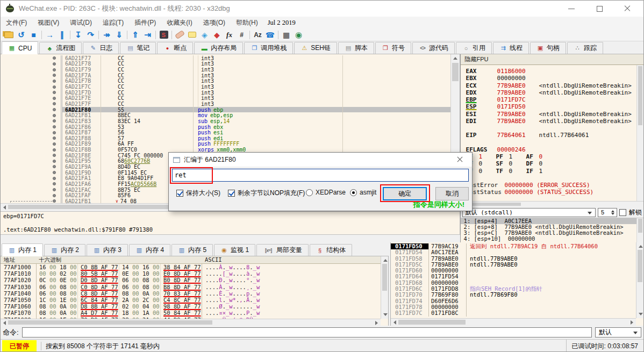 The width and height of the screenshot is (644, 352). I want to click on scrollbar-thumb, so click(455, 72).